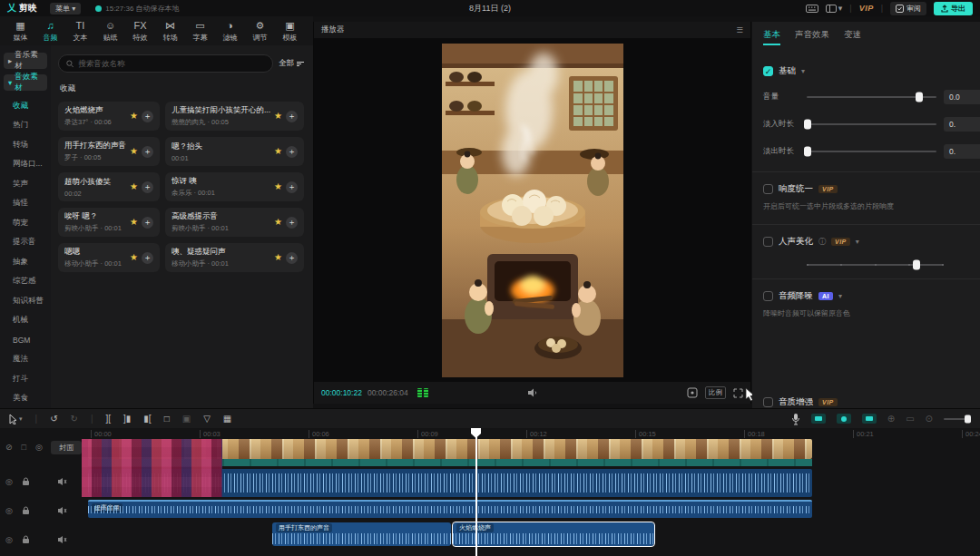  What do you see at coordinates (554, 534) in the screenshot?
I see `audio-clip-sfx-selected: 火焰燃烧声` at bounding box center [554, 534].